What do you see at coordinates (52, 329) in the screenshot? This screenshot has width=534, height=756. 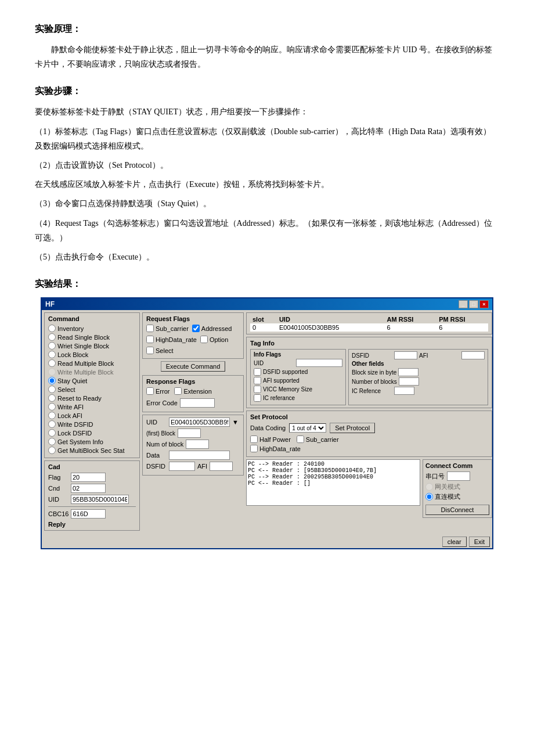 I see `radio-inventory-input` at bounding box center [52, 329].